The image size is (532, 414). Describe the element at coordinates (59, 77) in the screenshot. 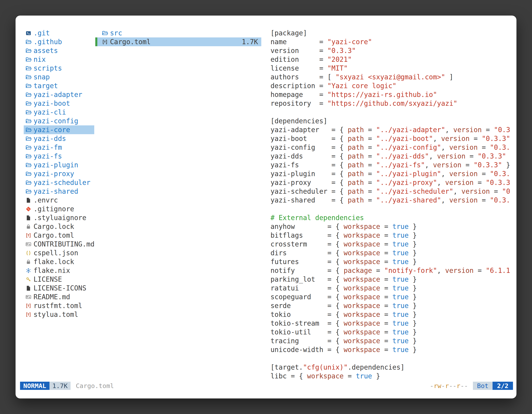

I see `file-row: snap` at that location.